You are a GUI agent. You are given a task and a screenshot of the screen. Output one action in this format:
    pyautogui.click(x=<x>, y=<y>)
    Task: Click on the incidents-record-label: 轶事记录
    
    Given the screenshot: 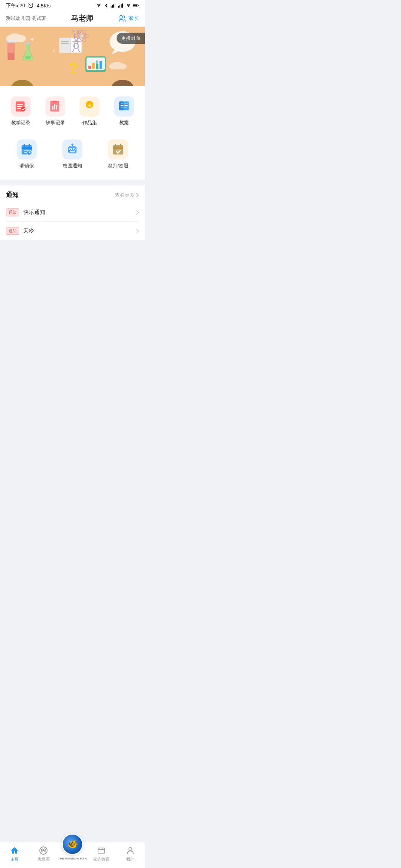 What is the action you would take?
    pyautogui.click(x=55, y=123)
    